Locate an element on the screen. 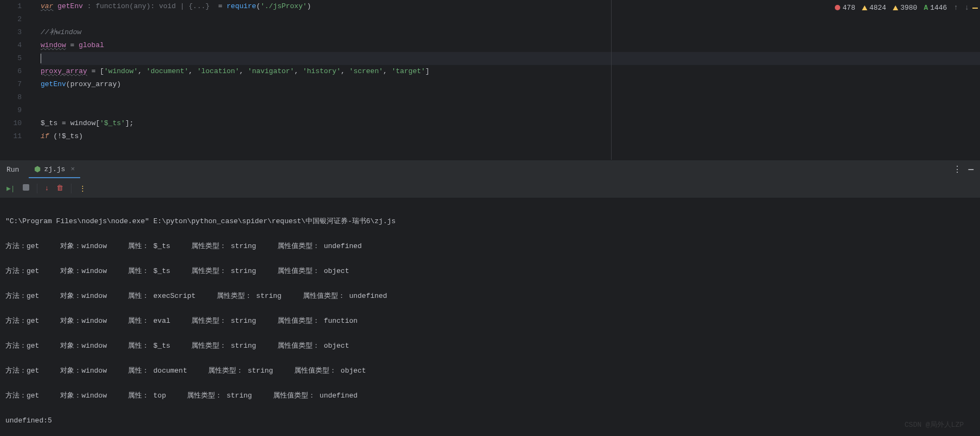 The width and height of the screenshot is (980, 436). line-number: 4 is located at coordinates (11, 45).